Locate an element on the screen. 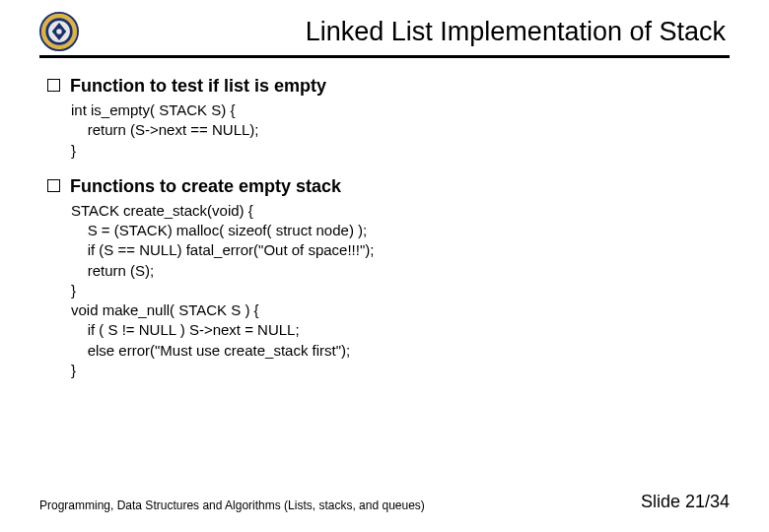 This screenshot has height=532, width=769. slide-header: Linked List Implementation of Stack is located at coordinates (384, 32).